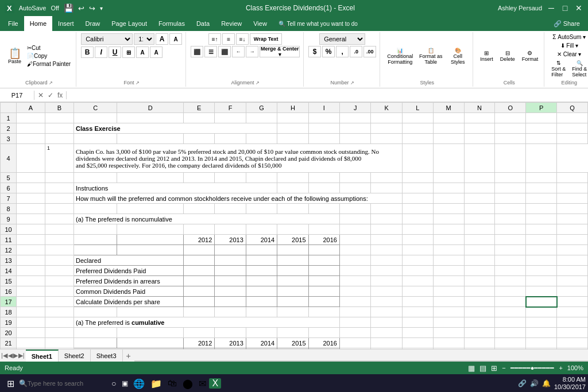 This screenshot has width=588, height=392. Describe the element at coordinates (355, 312) in the screenshot. I see `cell-j18` at that location.